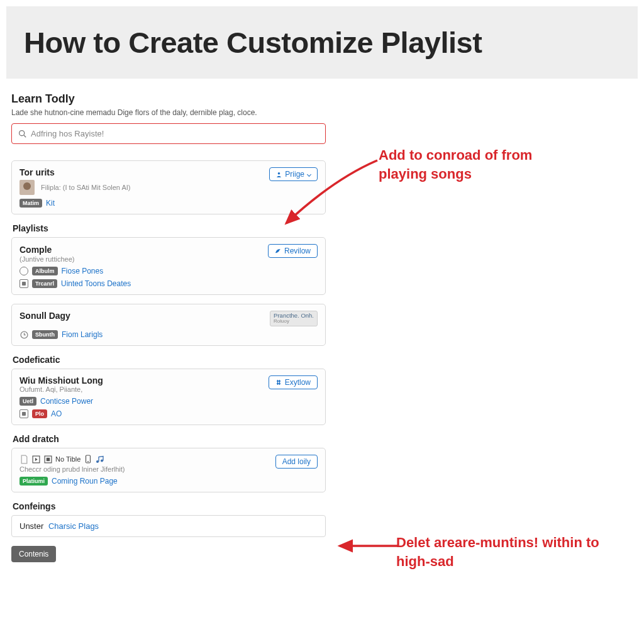  What do you see at coordinates (293, 251) in the screenshot?
I see `revilow-button: Revilow` at bounding box center [293, 251].